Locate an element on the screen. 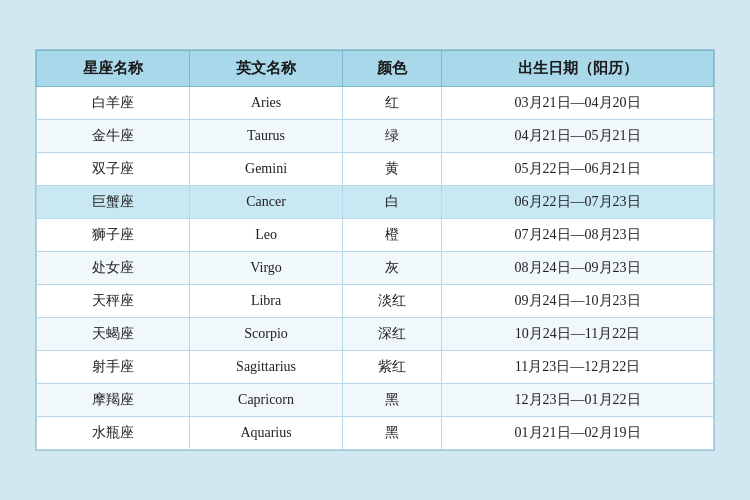 This screenshot has height=500, width=750. cell-color: 紫红 is located at coordinates (392, 368).